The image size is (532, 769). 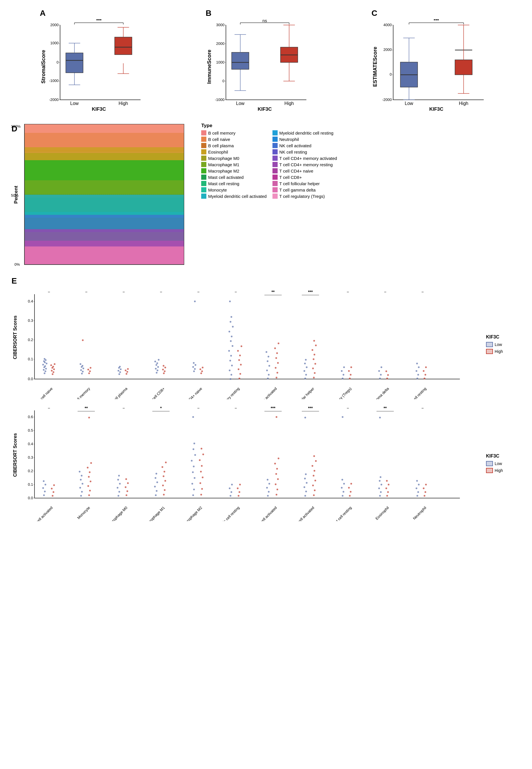 What do you see at coordinates (95, 61) in the screenshot?
I see `panel-a: A StromalScore 2000 0 -2000 1000 -1000` at bounding box center [95, 61].